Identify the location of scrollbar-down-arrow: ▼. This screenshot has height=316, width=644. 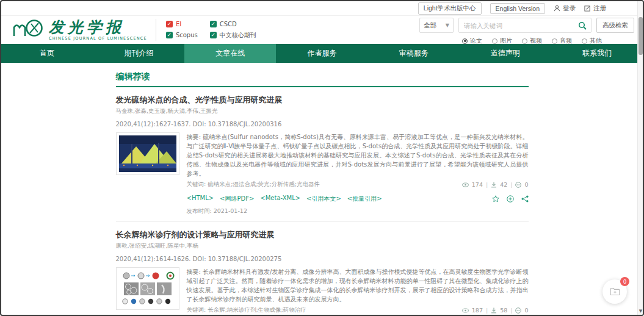
(641, 311).